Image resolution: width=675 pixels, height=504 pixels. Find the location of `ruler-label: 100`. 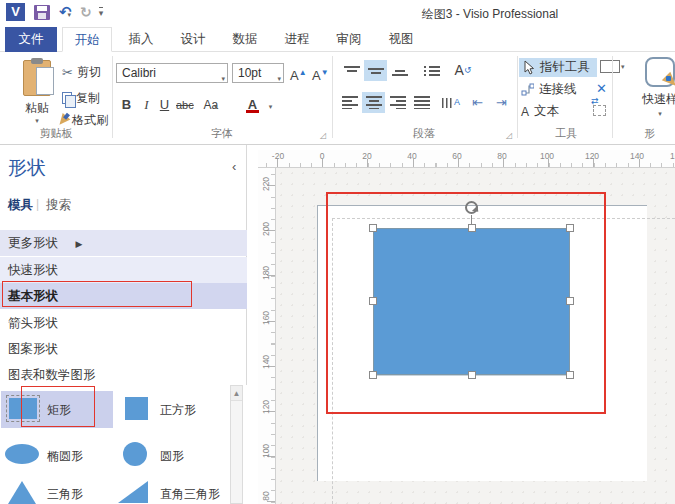

ruler-label: 100 is located at coordinates (547, 156).